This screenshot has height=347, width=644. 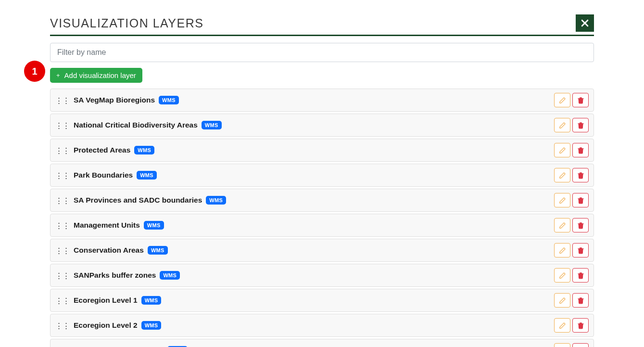 What do you see at coordinates (322, 150) in the screenshot?
I see `layer-row: ⋮⋮Protected AreasWMS` at bounding box center [322, 150].